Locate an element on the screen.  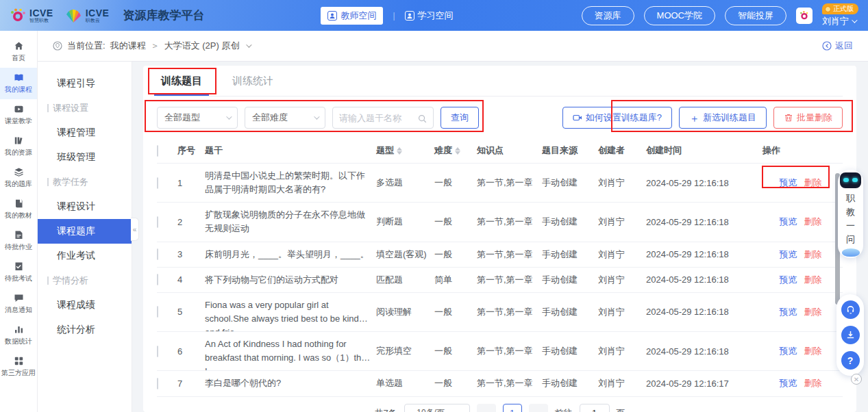
rail-item-我的教材: 我的教材 is located at coordinates (18, 209).